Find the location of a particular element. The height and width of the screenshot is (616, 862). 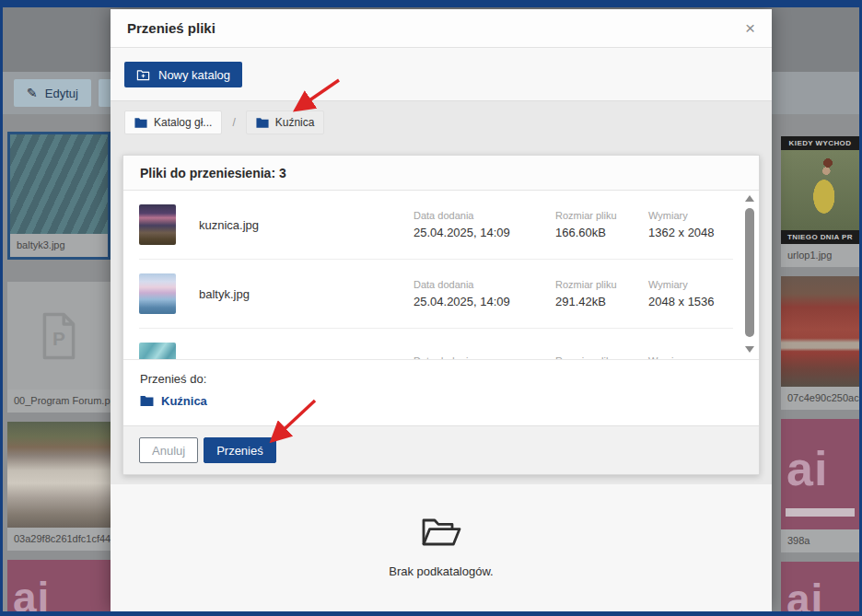

move-button: Przenieś is located at coordinates (239, 450).